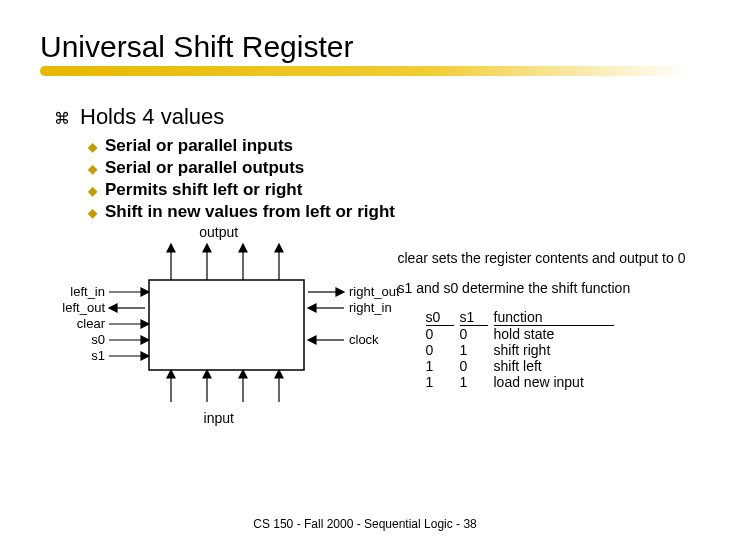  What do you see at coordinates (204, 168) in the screenshot?
I see `sub-bullet-text: Serial or parallel outputs` at bounding box center [204, 168].